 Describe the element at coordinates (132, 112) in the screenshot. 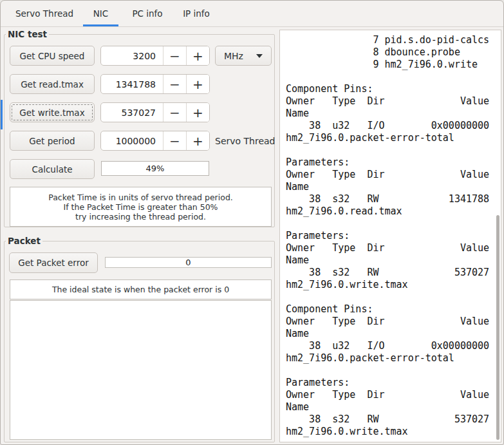

I see `write-tmax-value: 537027` at that location.